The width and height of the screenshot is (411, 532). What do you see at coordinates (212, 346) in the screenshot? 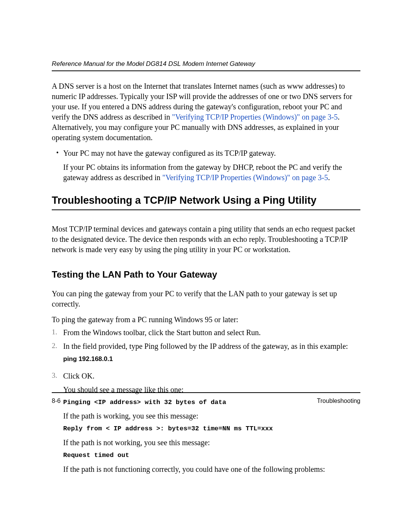
I see `step-2-text: In the field provided, type Ping followe…` at bounding box center [212, 346].